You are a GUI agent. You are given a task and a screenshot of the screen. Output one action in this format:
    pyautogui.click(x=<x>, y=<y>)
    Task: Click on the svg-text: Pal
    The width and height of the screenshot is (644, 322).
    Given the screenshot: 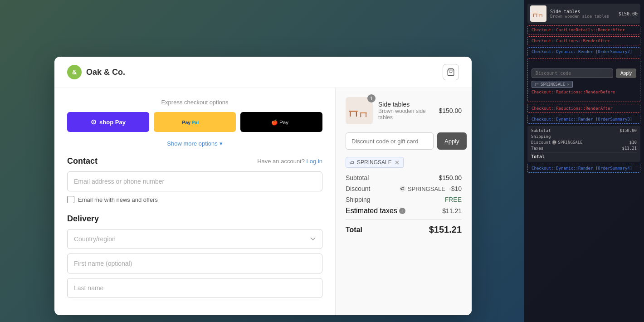 What is the action you would take?
    pyautogui.click(x=195, y=122)
    